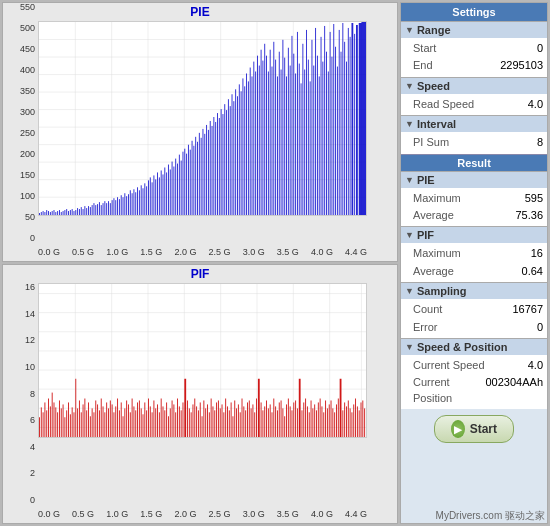 This screenshot has width=550, height=526. What do you see at coordinates (202, 252) in the screenshot?
I see `pie-x-axis: 0.0 G 0.5 G 1.0 G 1.5 G 2.0 G 2.5 G 3.0 …` at bounding box center [202, 252].